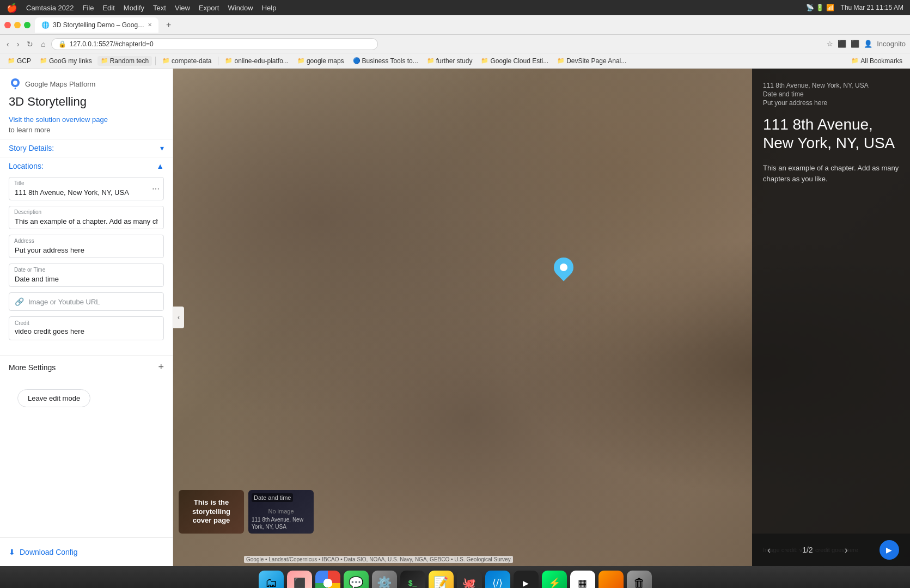 This screenshot has height=588, width=910. I want to click on title-options-icon: ⋯, so click(156, 189).